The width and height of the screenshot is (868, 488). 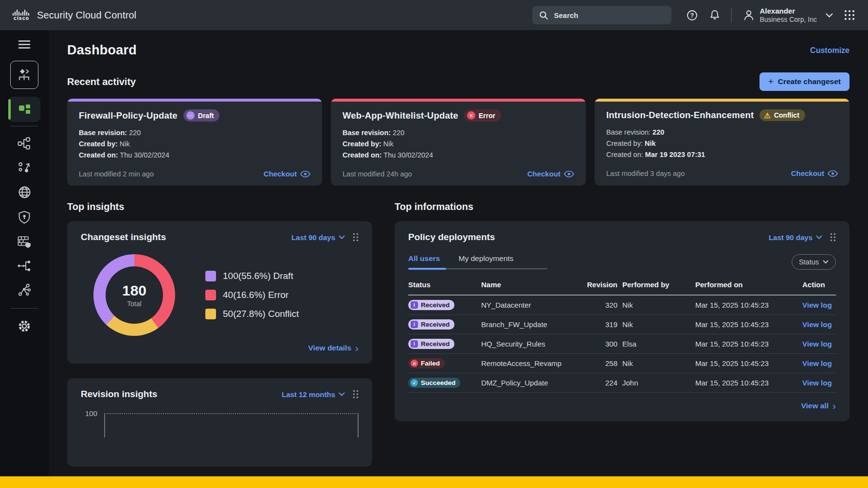 I want to click on range-selector: Last 12 months, so click(x=313, y=395).